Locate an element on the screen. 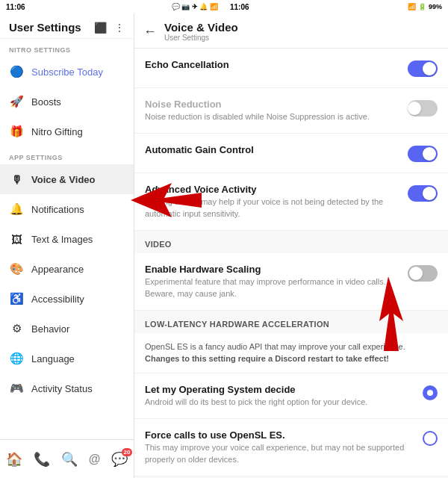  subscribe-label: Subscribe Today is located at coordinates (67, 72).